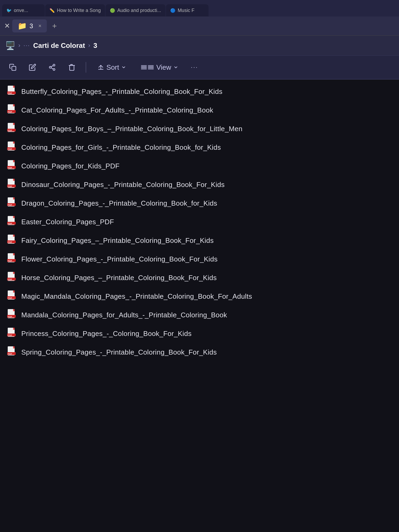  What do you see at coordinates (119, 259) in the screenshot?
I see `file-name: Flower_Coloring_Pages_-_Printable_Colori…` at bounding box center [119, 259].